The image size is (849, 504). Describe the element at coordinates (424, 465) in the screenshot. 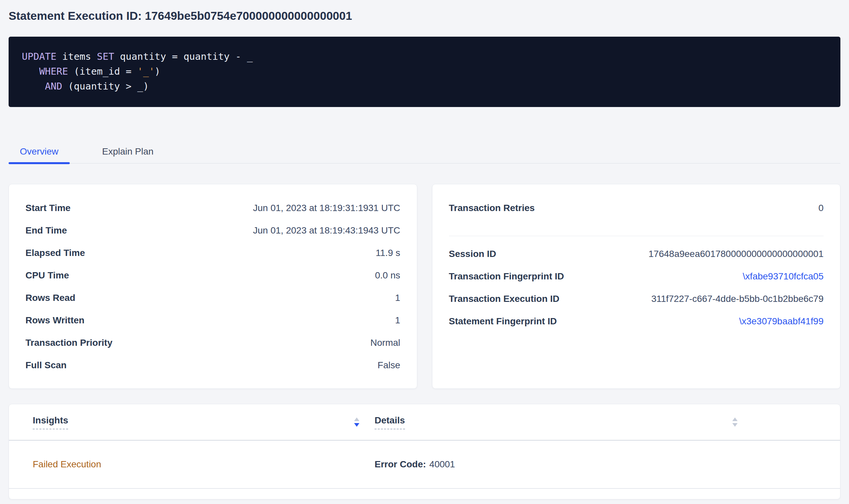

I see `insight-table-row: Failed Execution Error Code:40001` at that location.